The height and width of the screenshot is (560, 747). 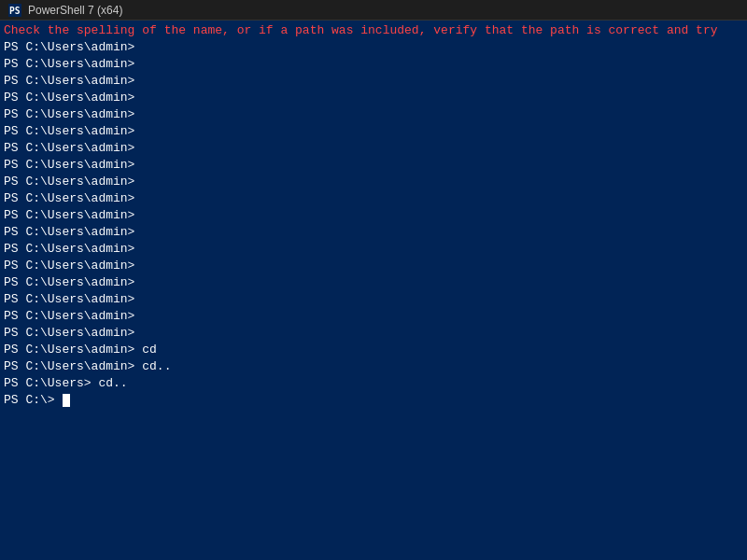 What do you see at coordinates (374, 400) in the screenshot?
I see `final-prompt: PS C:\>` at bounding box center [374, 400].